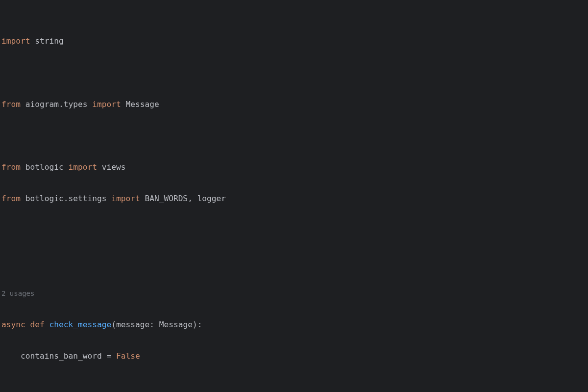 The image size is (588, 392). Describe the element at coordinates (128, 356) in the screenshot. I see `bool-false: False` at that location.